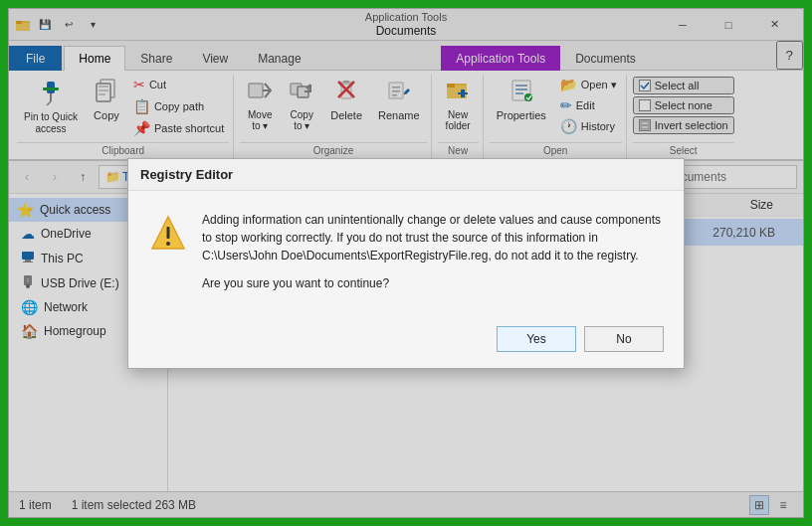 The width and height of the screenshot is (812, 526). What do you see at coordinates (406, 175) in the screenshot?
I see `dialog-title-bar: Registry Editor` at bounding box center [406, 175].